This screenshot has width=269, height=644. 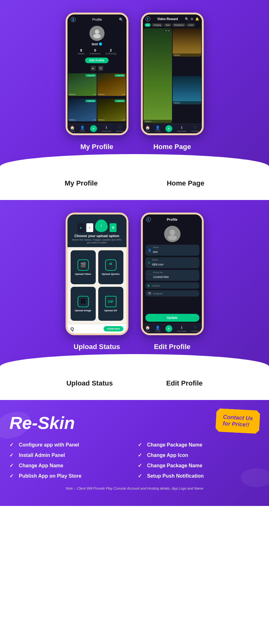 I want to click on install-now-button: Install Now, so click(x=113, y=329).